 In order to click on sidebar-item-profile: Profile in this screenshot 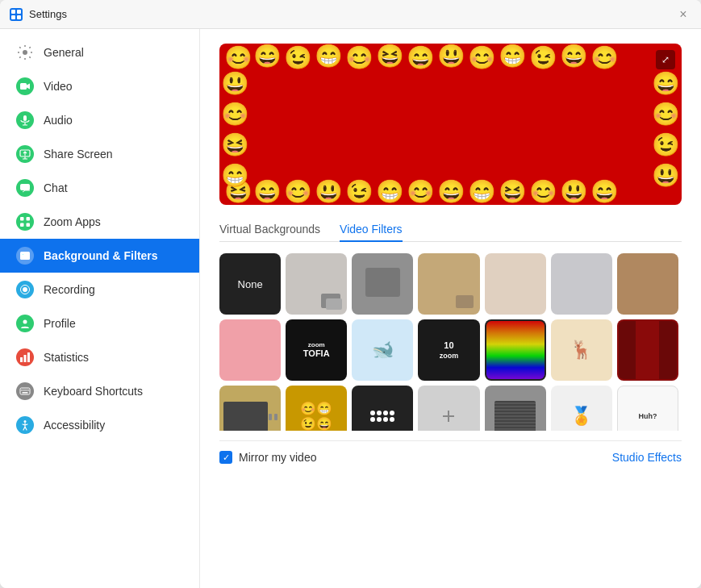, I will do `click(100, 323)`.